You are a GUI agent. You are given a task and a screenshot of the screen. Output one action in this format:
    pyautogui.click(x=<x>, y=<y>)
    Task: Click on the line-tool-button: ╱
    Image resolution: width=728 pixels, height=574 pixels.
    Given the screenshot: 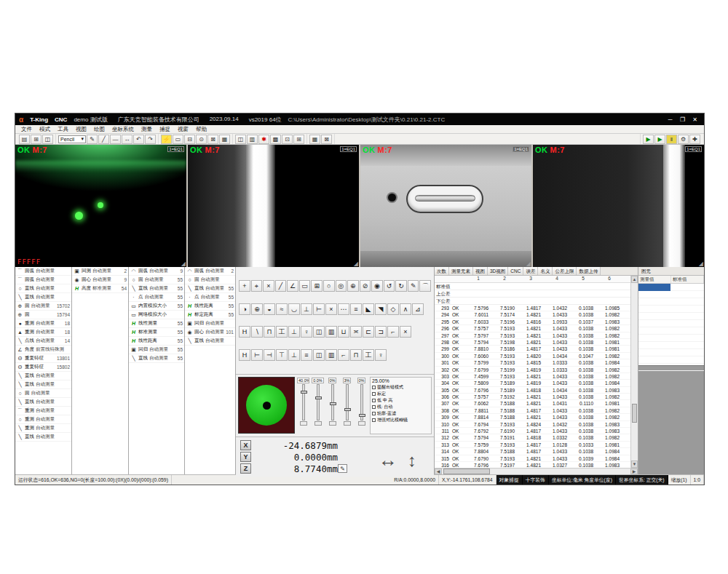 What is the action you would take?
    pyautogui.click(x=103, y=140)
    